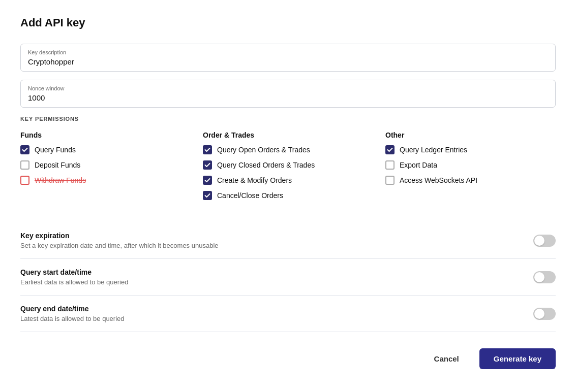 This screenshot has width=576, height=392. Describe the element at coordinates (72, 319) in the screenshot. I see `query-end-date-desc: Latest data is allowed to be queried` at that location.